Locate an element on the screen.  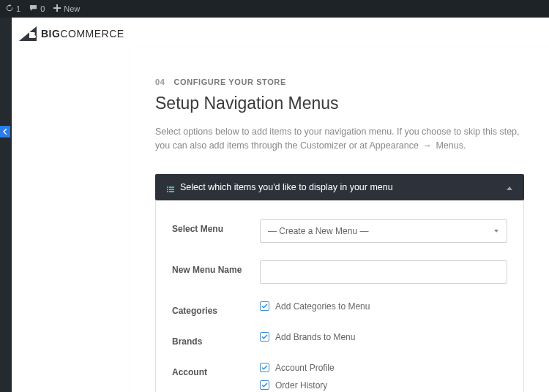
new-item: New is located at coordinates (67, 9).